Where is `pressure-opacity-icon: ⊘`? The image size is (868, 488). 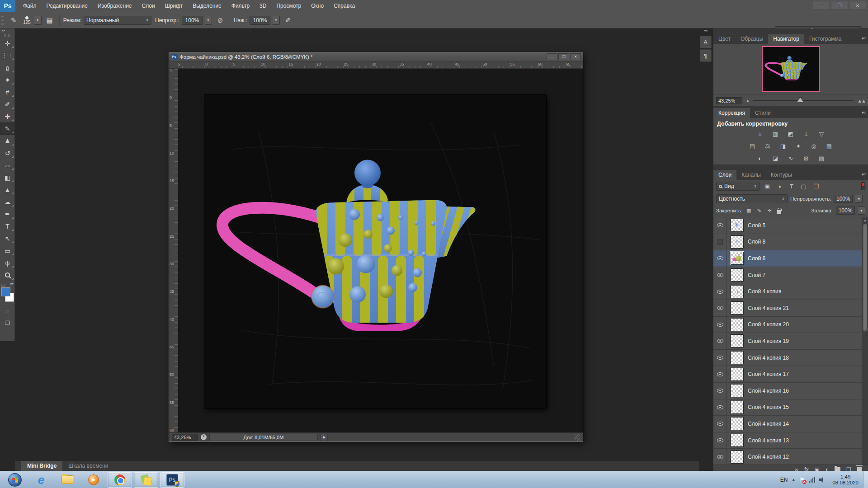
pressure-opacity-icon: ⊘ is located at coordinates (220, 20).